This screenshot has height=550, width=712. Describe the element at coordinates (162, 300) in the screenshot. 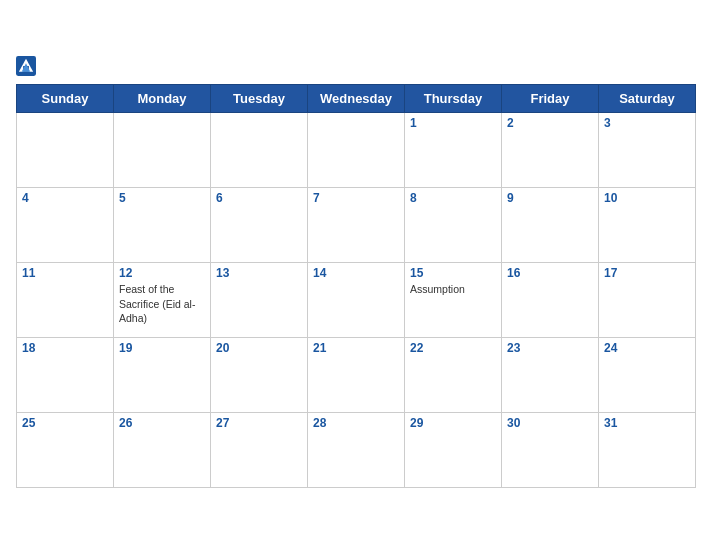

I see `calendar-cell: 12Feast of the Sacrifice (Eid al-Adha)` at that location.